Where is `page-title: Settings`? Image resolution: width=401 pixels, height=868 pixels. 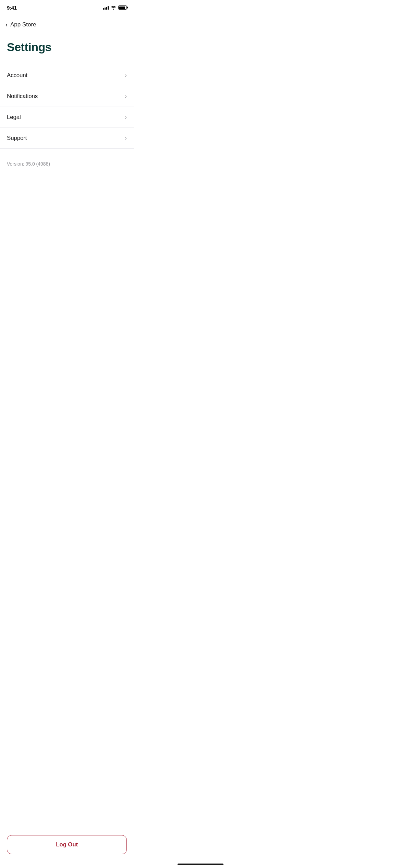
page-title: Settings is located at coordinates (67, 47).